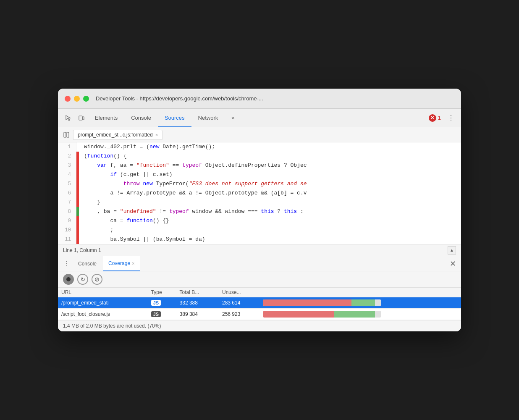  I want to click on code-line-1: 1 window._402.prlt = (new Date).getTime(…, so click(260, 147).